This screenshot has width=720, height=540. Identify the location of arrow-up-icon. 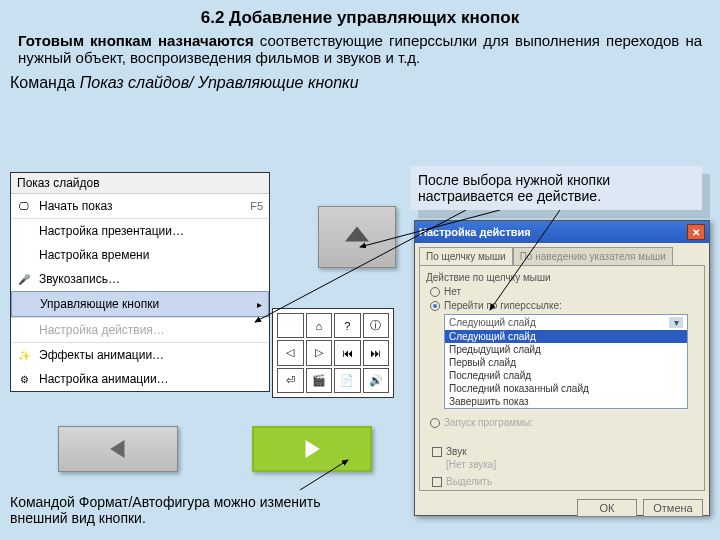
(357, 237).